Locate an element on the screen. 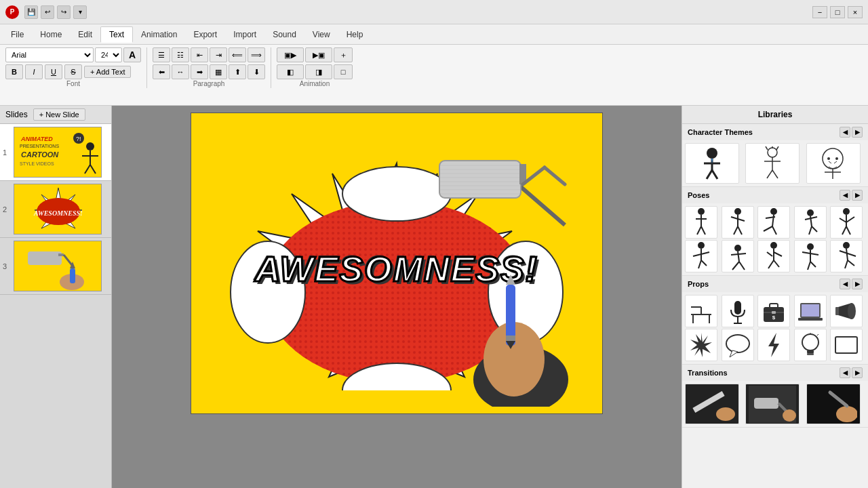 The image size is (868, 488). menu-view: View is located at coordinates (321, 35).